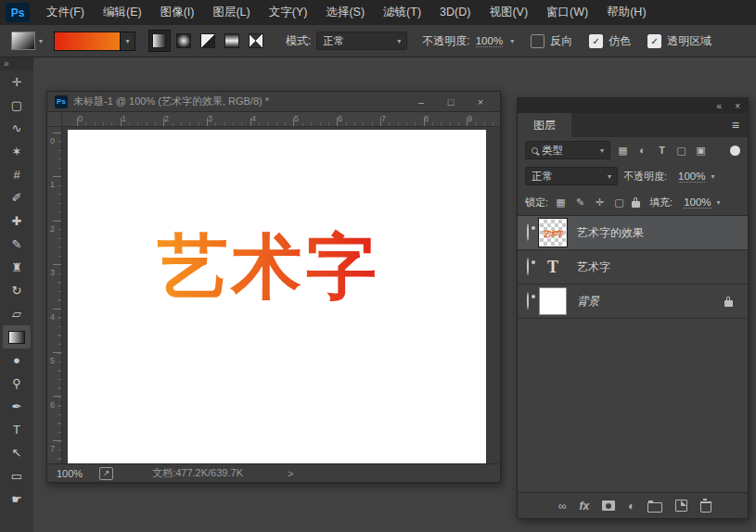 This screenshot has height=532, width=756. Describe the element at coordinates (87, 41) in the screenshot. I see `gradient-preview-swatch` at that location.